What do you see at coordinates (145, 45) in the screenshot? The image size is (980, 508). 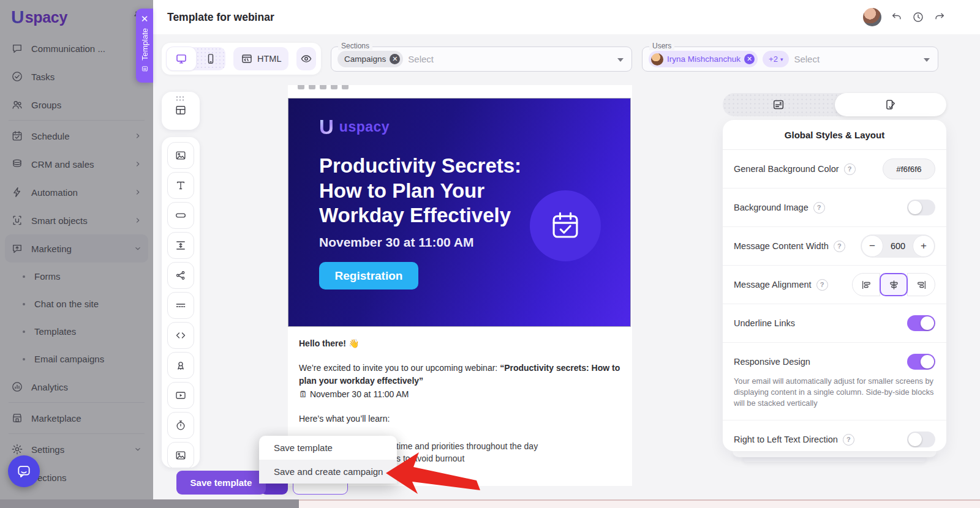 I see `template-drawer-tab: ✕ Template` at bounding box center [145, 45].